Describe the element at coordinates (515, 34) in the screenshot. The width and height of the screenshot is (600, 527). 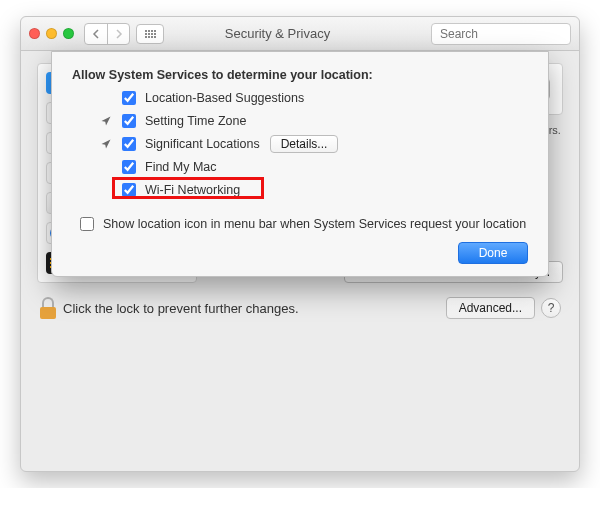
I see `search-input` at that location.